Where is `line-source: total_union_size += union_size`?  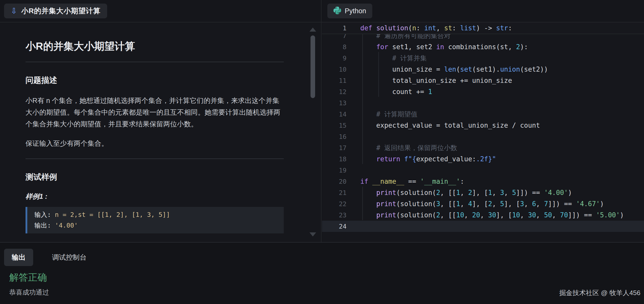
line-source: total_union_size += union_size is located at coordinates (429, 81).